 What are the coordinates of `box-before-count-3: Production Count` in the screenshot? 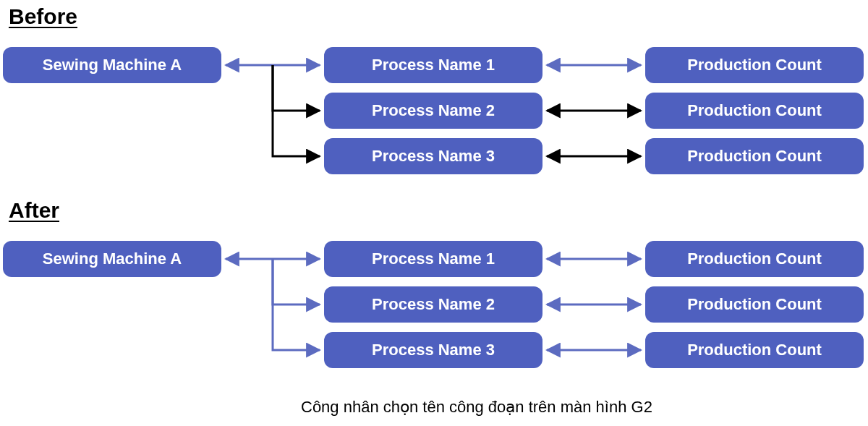 It's located at (754, 156).